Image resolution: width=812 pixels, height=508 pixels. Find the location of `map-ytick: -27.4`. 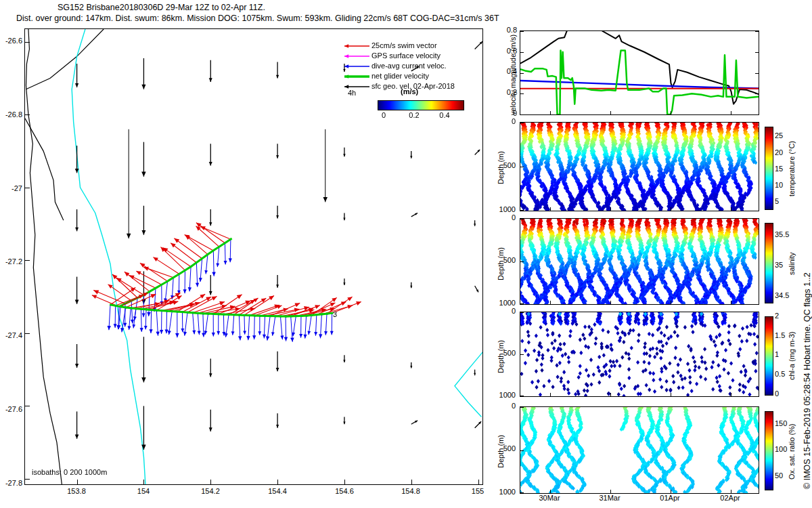

map-ytick: -27.4 is located at coordinates (11, 336).